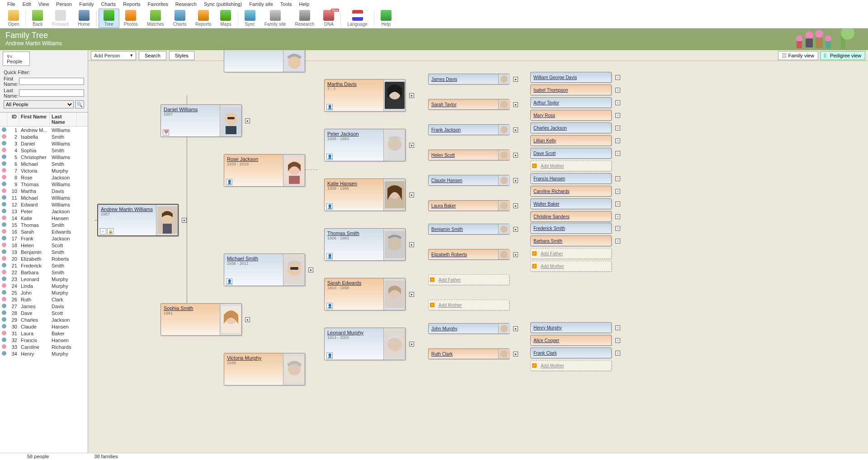 The height and width of the screenshot is (460, 868). Describe the element at coordinates (469, 329) in the screenshot. I see `mini-card: John Murphy` at that location.